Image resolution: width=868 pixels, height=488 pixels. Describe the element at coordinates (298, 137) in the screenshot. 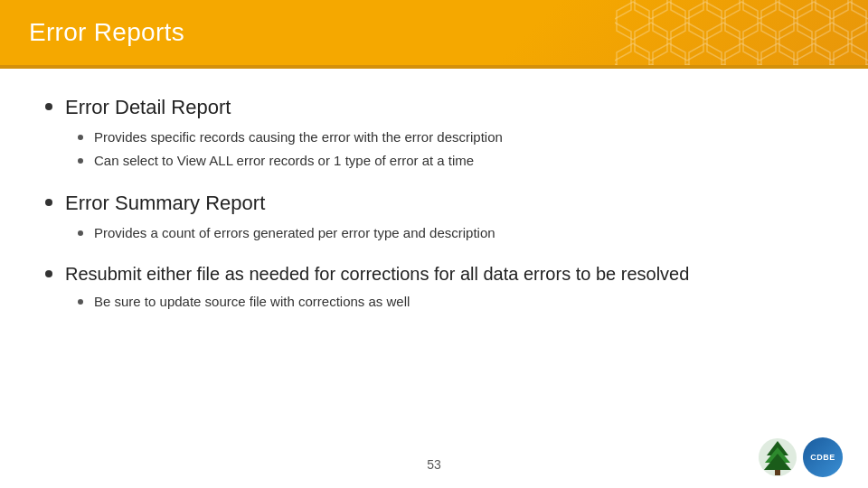

I see `minor-label-1-1: Provides specific records causing the er…` at that location.